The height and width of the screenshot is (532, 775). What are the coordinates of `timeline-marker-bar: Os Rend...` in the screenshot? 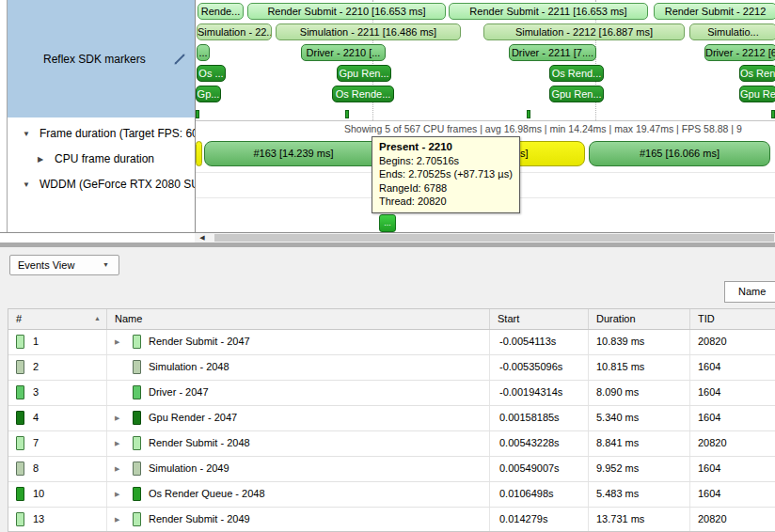 It's located at (577, 73).